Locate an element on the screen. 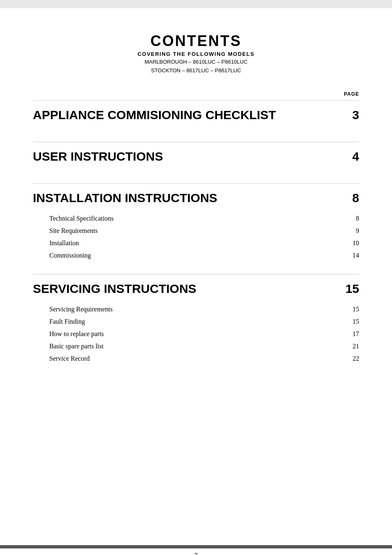  fault-finding-label: Fault Finding is located at coordinates (67, 322).